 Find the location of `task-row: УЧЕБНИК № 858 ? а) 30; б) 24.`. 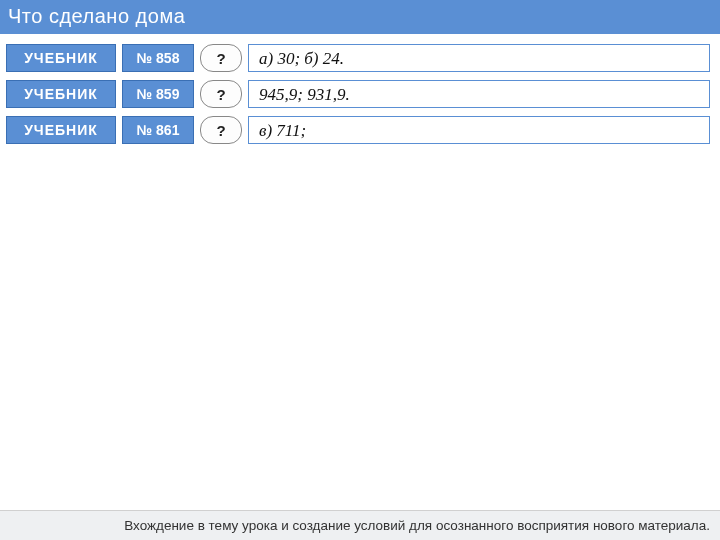

task-row: УЧЕБНИК № 858 ? а) 30; б) 24. is located at coordinates (360, 58).